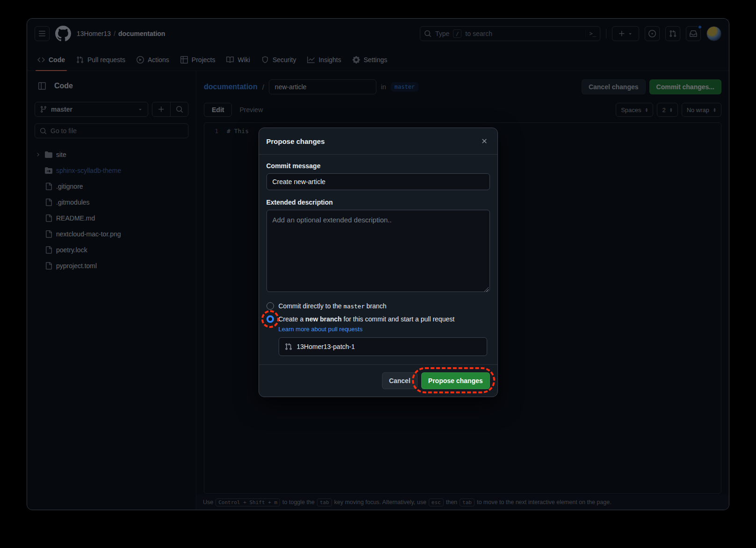 The image size is (756, 548). What do you see at coordinates (399, 319) in the screenshot?
I see `label-text: for this commit and start a pull request` at bounding box center [399, 319].